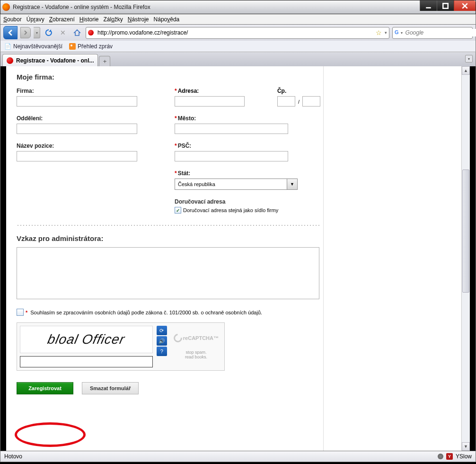  Describe the element at coordinates (121, 347) in the screenshot. I see `captcha-widget: bloal Officer ⟳ 🔊 ? reCAPTCHA™ stop spam…` at that location.